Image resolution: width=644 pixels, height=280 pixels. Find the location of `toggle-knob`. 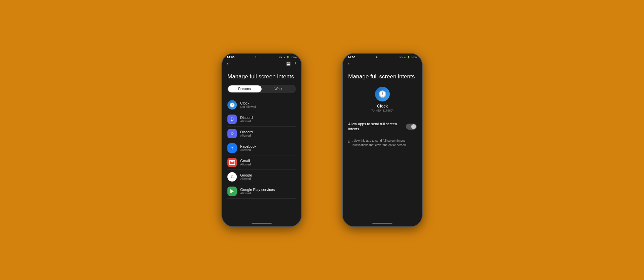

toggle-knob is located at coordinates (414, 127).